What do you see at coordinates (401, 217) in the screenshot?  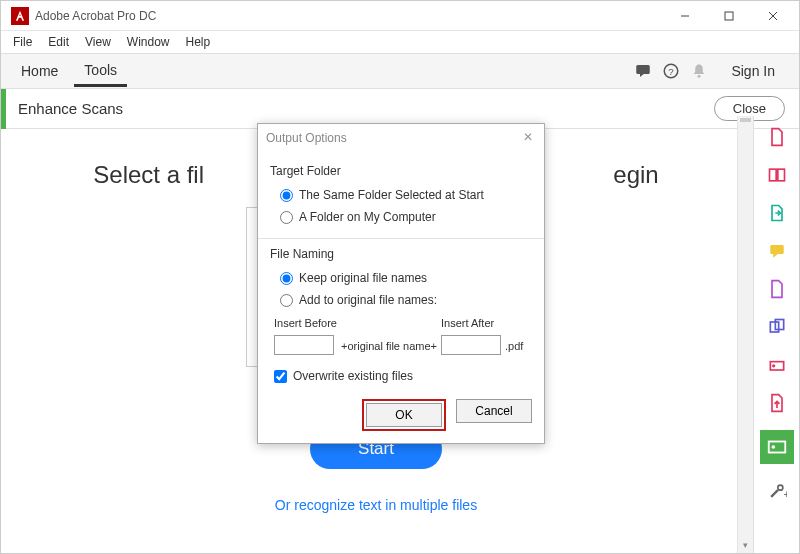 I see `radio-my-computer: A Folder on My Computer` at bounding box center [401, 217].